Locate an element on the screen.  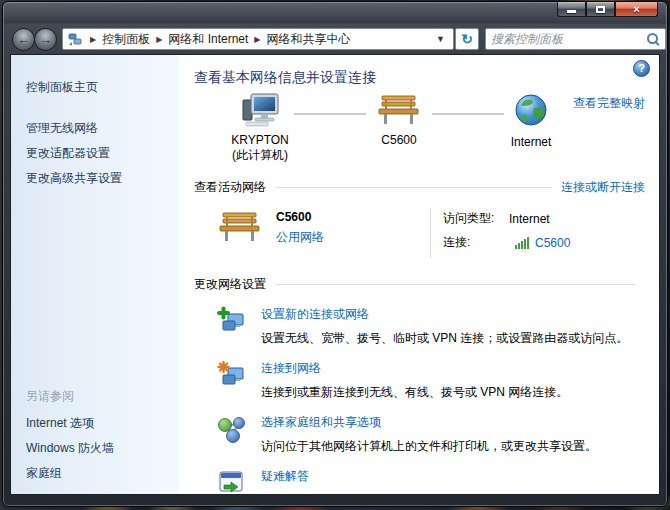
settings-section-header: 更改网络设置 is located at coordinates (420, 284).